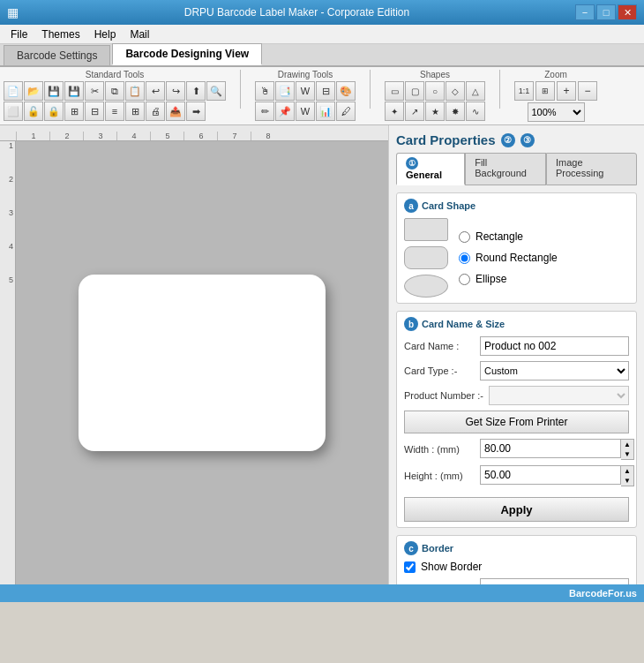 The image size is (644, 663). What do you see at coordinates (346, 91) in the screenshot?
I see `dt-b5: 🎨` at bounding box center [346, 91].